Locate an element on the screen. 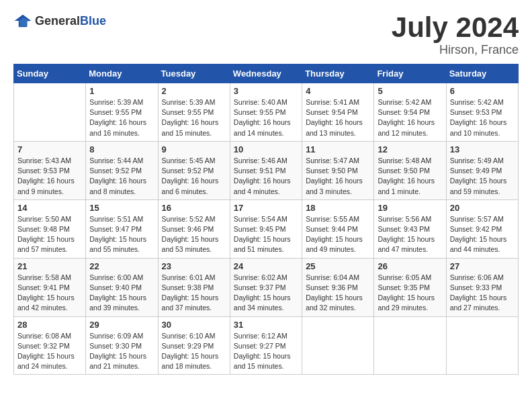 The image size is (532, 411). day-number: 16 is located at coordinates (194, 208).